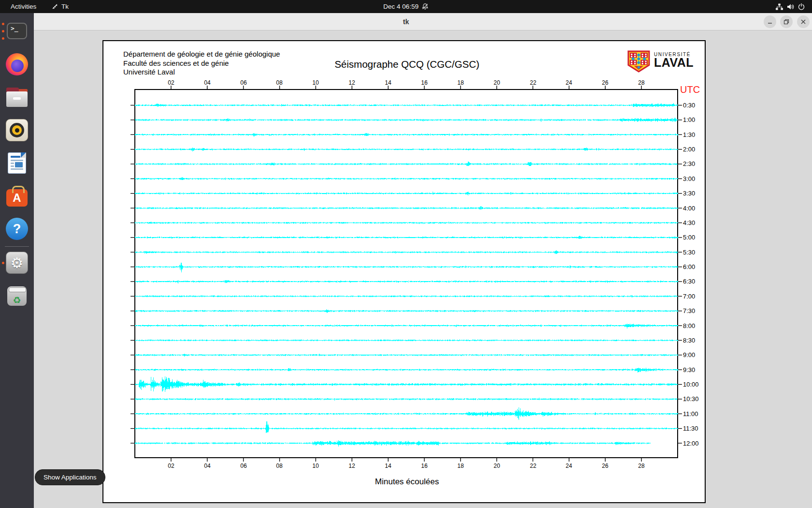 This screenshot has width=812, height=508. What do you see at coordinates (689, 134) in the screenshot?
I see `utc-row-label: 1:30` at bounding box center [689, 134].